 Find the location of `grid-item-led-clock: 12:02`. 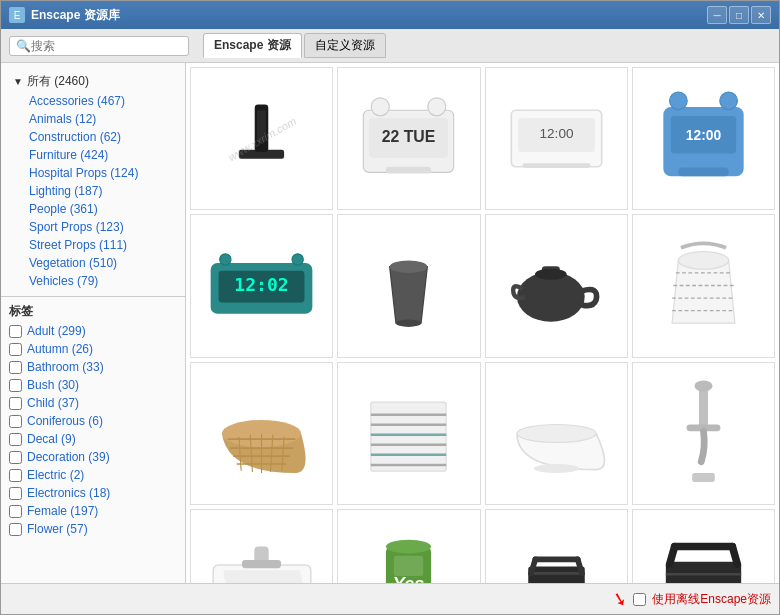

grid-item-led-clock: 12:02 is located at coordinates (262, 286).